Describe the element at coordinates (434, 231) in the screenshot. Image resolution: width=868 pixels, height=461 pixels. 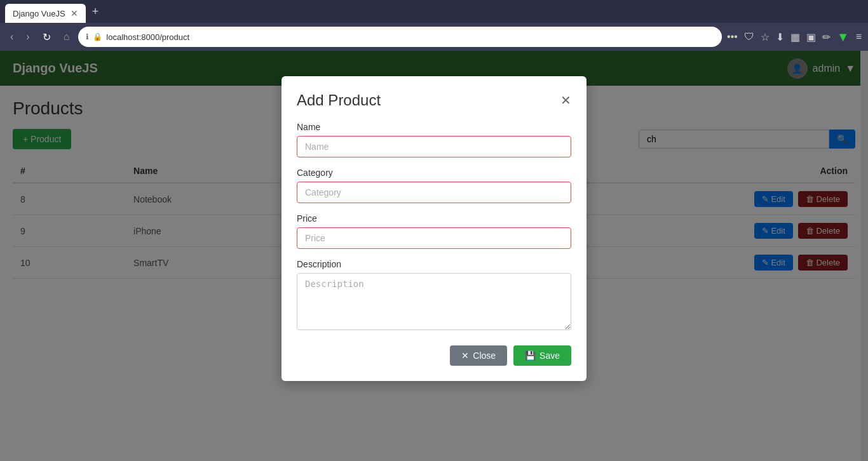
I see `price-field-group: Price` at that location.